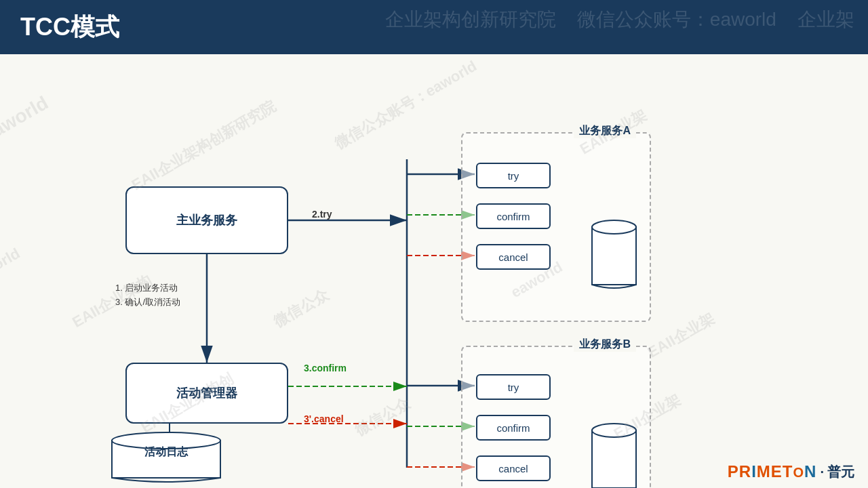 This screenshot has height=488, width=868. What do you see at coordinates (406, 106) in the screenshot?
I see `watermark-3: 微信公众账号：eaworld` at bounding box center [406, 106].